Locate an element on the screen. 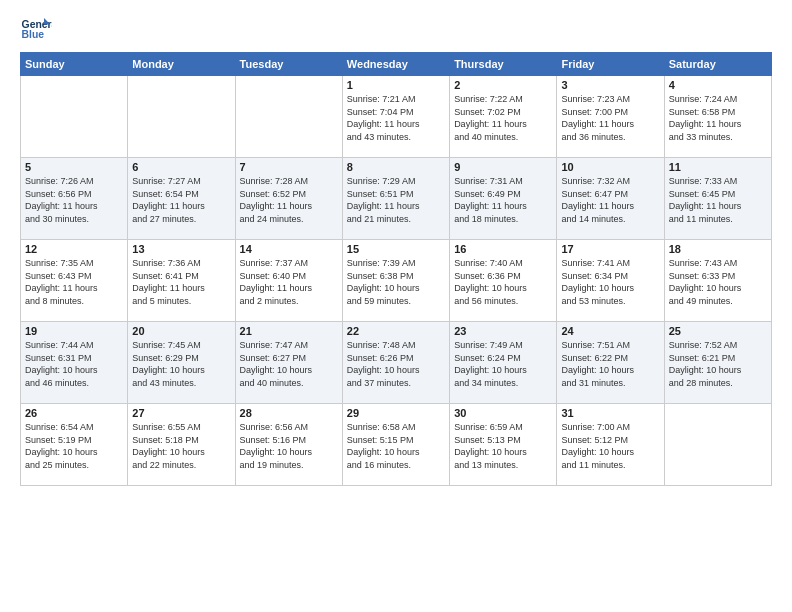 The image size is (792, 612). day-number: 25 is located at coordinates (718, 331).